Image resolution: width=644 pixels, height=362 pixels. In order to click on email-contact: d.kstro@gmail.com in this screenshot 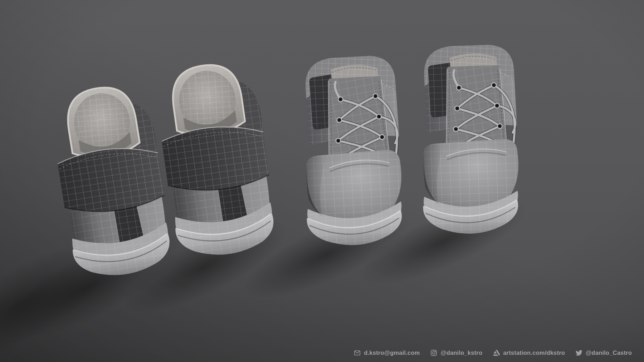, I will do `click(387, 353)`.